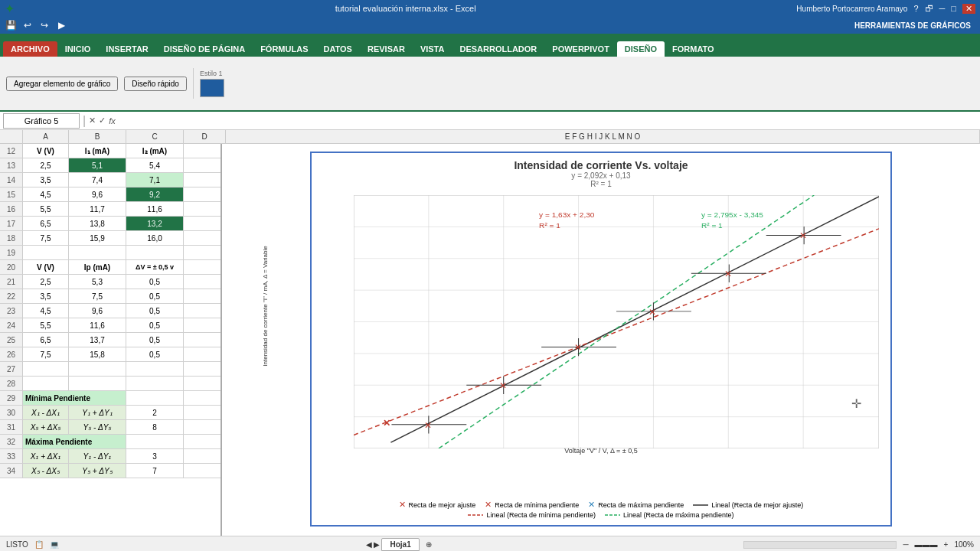 The width and height of the screenshot is (980, 551). Describe the element at coordinates (46, 369) in the screenshot. I see `cell-a27` at that location.